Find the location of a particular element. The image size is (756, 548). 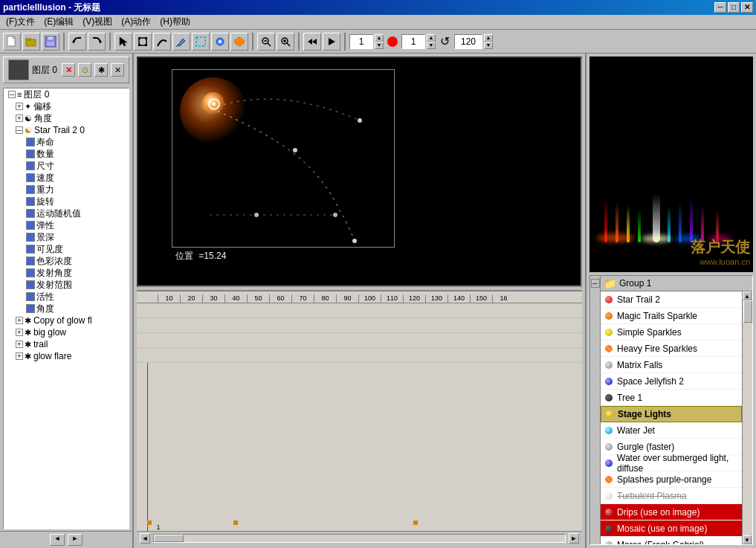

scrollbar-track is located at coordinates (748, 418).